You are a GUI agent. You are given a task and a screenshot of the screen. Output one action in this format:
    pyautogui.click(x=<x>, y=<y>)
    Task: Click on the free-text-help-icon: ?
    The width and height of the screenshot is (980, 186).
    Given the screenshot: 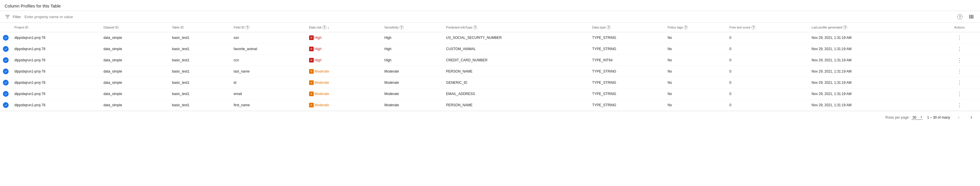 What is the action you would take?
    pyautogui.click(x=753, y=27)
    